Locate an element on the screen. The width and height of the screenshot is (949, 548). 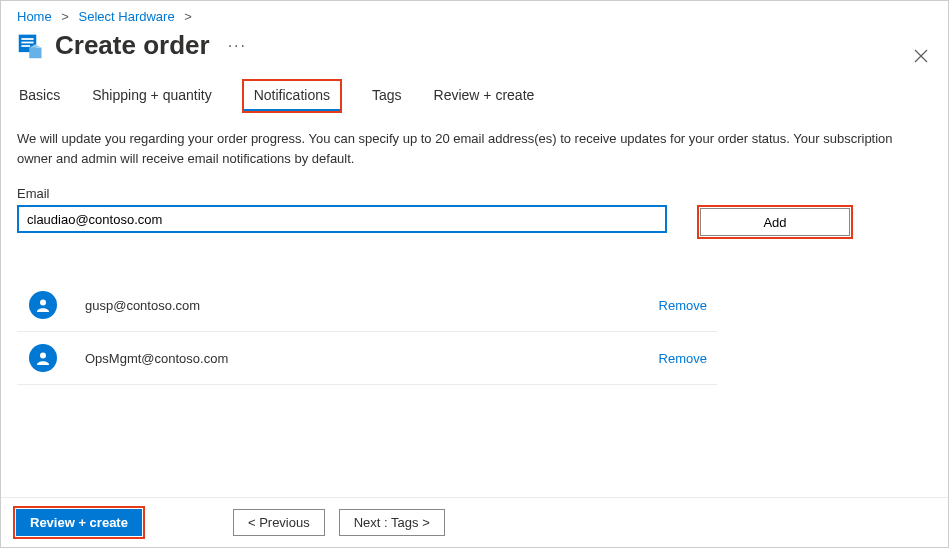
review-create-button: Review + create is located at coordinates (79, 522).